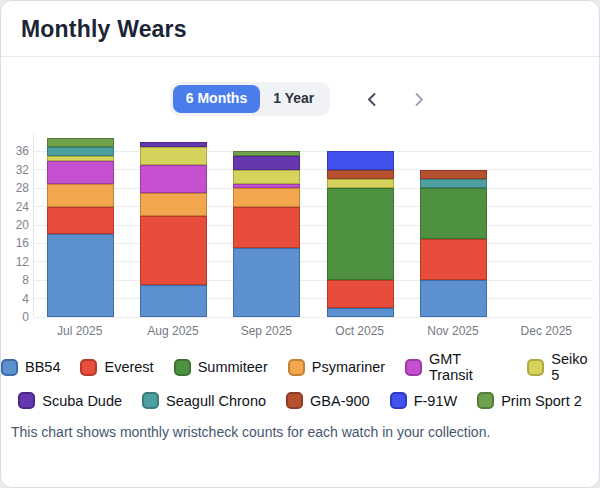 The image size is (600, 488). What do you see at coordinates (42, 367) in the screenshot?
I see `legend-label: BB54` at bounding box center [42, 367].